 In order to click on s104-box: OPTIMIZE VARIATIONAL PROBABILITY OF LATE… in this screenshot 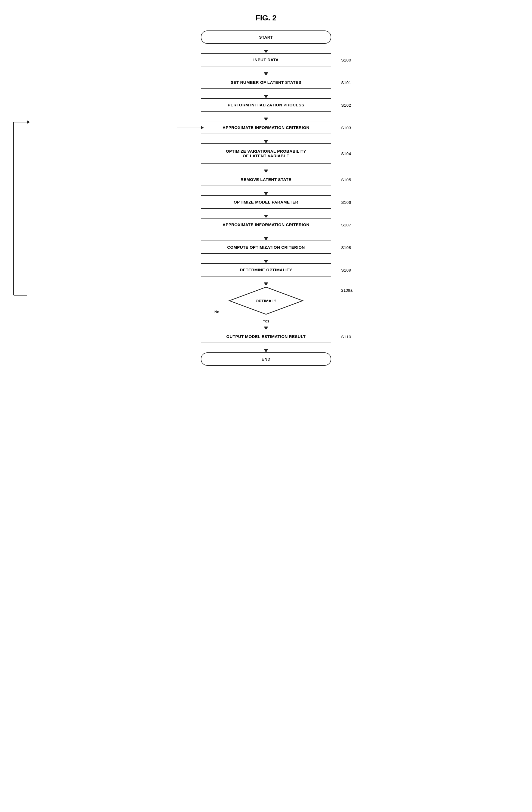, I will do `click(266, 154)`.